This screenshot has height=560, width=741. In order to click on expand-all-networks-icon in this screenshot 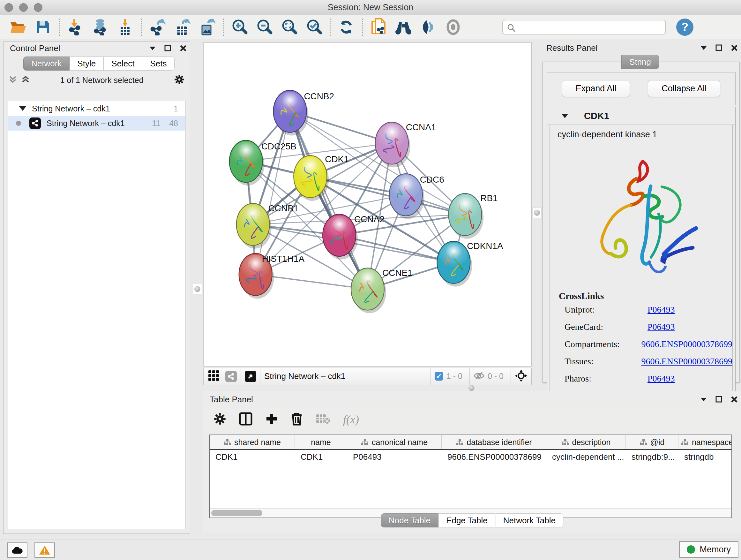, I will do `click(25, 80)`.